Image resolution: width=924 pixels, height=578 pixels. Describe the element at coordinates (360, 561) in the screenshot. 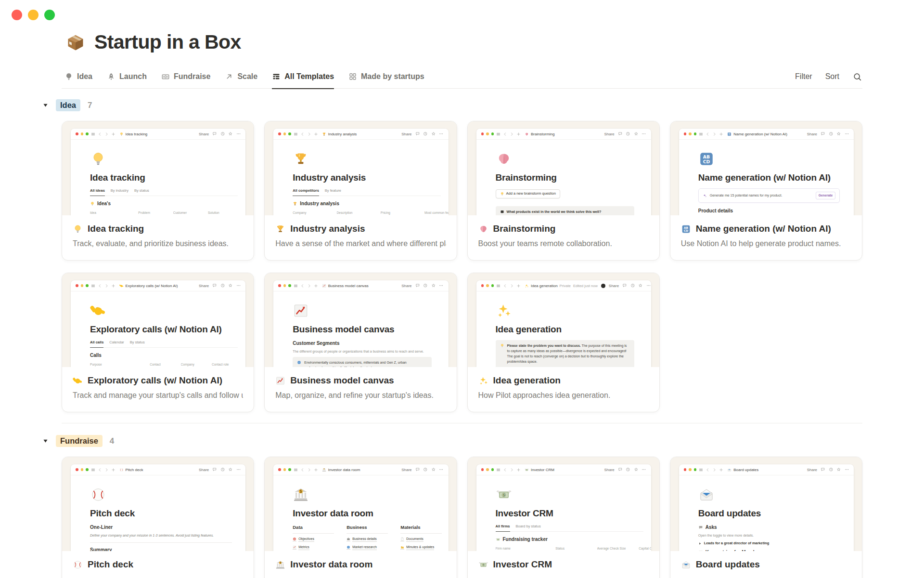

I see `card-info: $Investor data room` at that location.